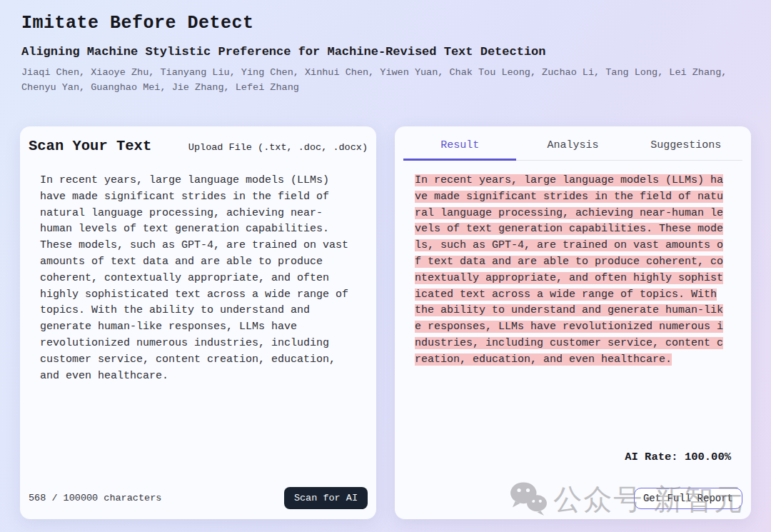 This screenshot has width=771, height=532. I want to click on get-full-report-button: Get Full Report, so click(688, 498).